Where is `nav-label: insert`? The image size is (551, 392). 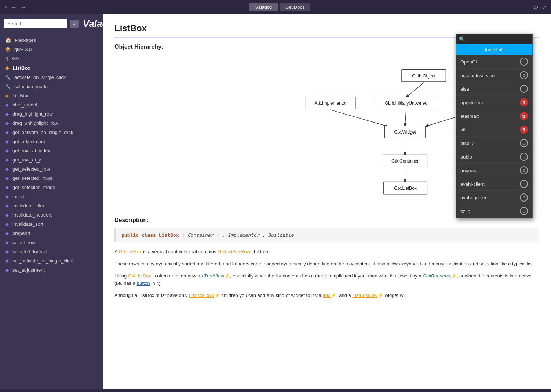
nav-label: insert is located at coordinates (18, 197).